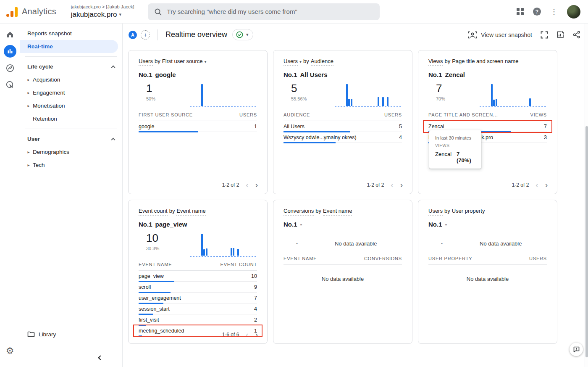 Image resolution: width=588 pixels, height=367 pixels. What do you see at coordinates (198, 298) in the screenshot?
I see `table-row: user_engagement7` at bounding box center [198, 298].